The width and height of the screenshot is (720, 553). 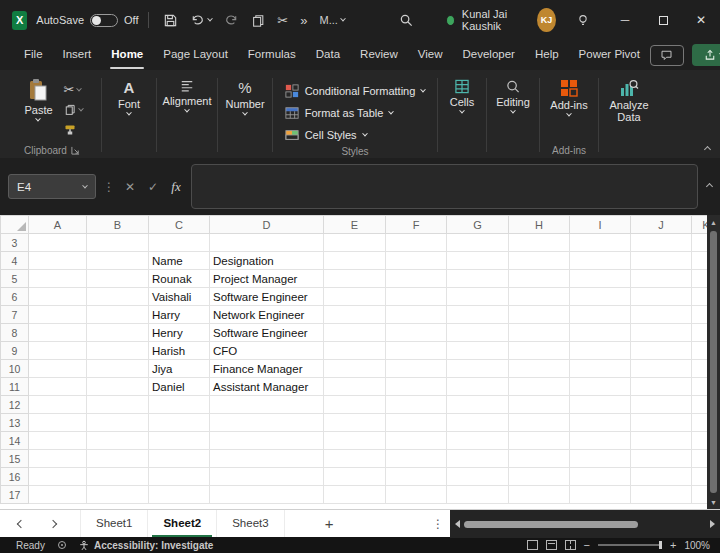 I want to click on cell-I9, so click(x=600, y=351).